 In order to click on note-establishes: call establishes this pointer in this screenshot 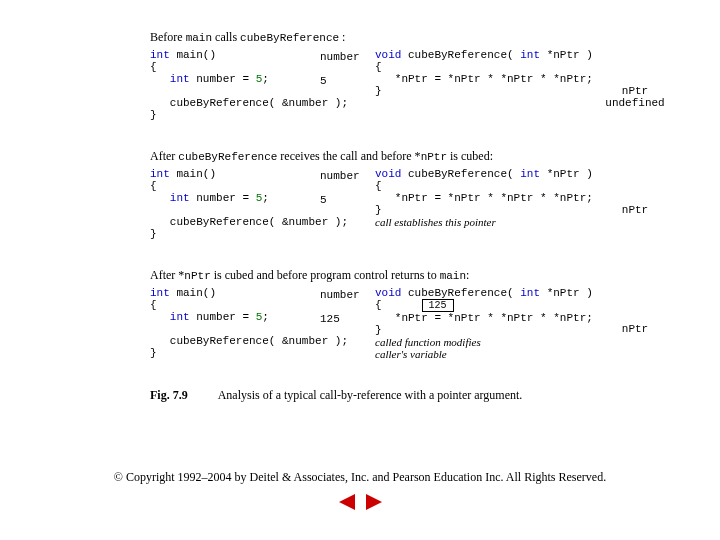, I will do `click(490, 222)`.